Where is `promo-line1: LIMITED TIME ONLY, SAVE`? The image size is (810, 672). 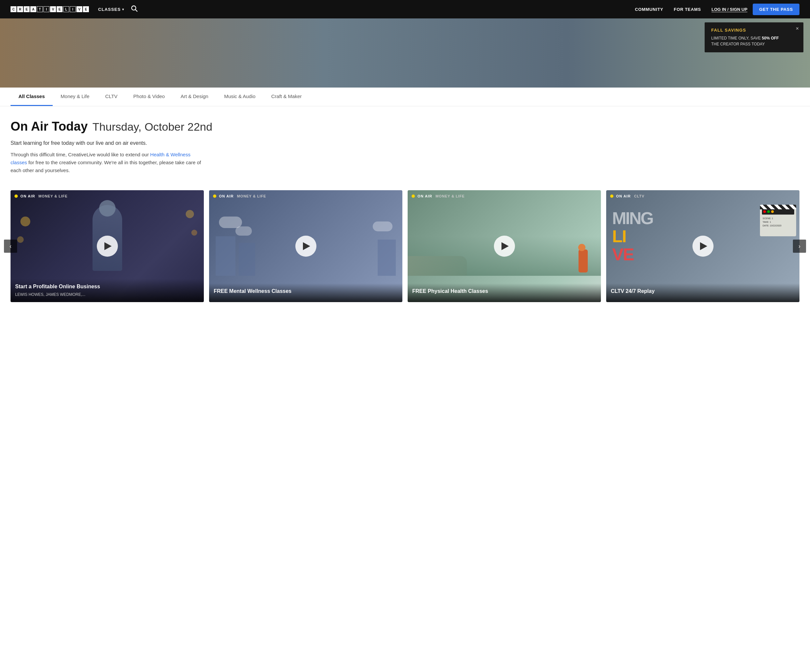
promo-line1: LIMITED TIME ONLY, SAVE is located at coordinates (737, 38).